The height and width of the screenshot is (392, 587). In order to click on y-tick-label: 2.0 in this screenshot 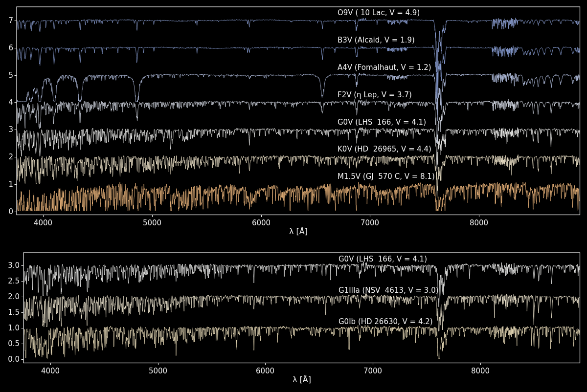, I will do `click(10, 297)`.